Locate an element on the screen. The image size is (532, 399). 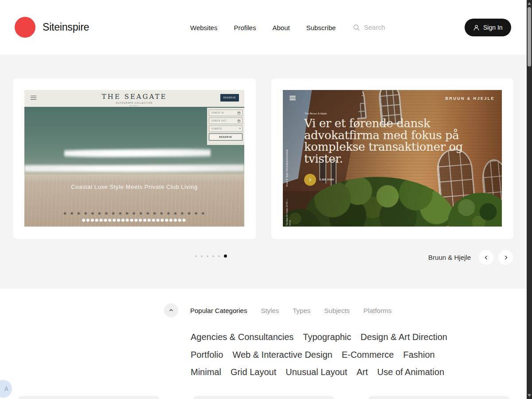
seagate-site-subtitle: AUTOGRAPH COLLECTION is located at coordinates (134, 103).